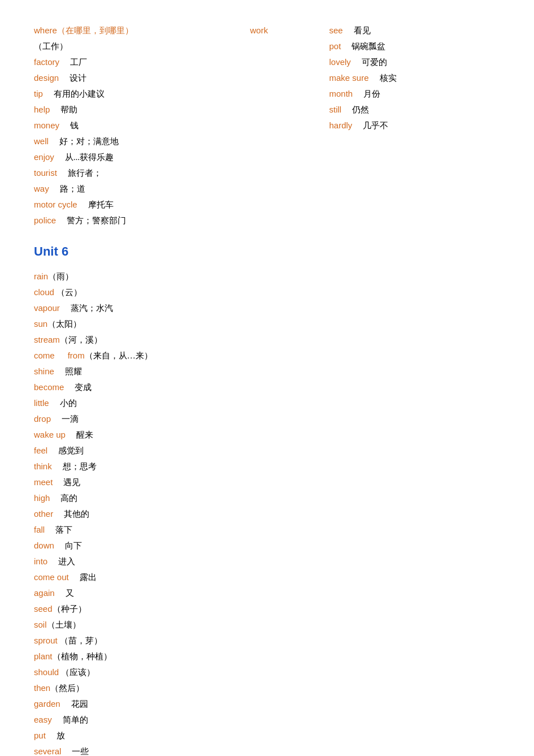  Describe the element at coordinates (76, 466) in the screenshot. I see `chinese-meaning: 想；思考` at that location.